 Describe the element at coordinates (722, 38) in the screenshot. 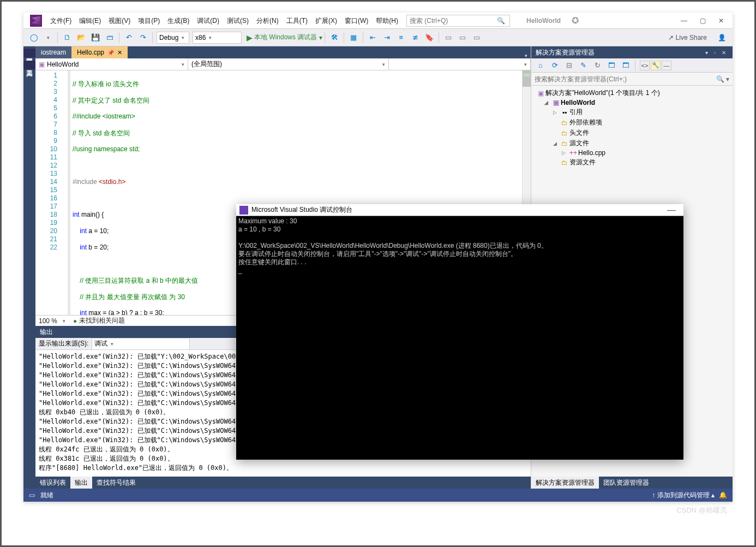

I see `account-icon: 👤` at that location.